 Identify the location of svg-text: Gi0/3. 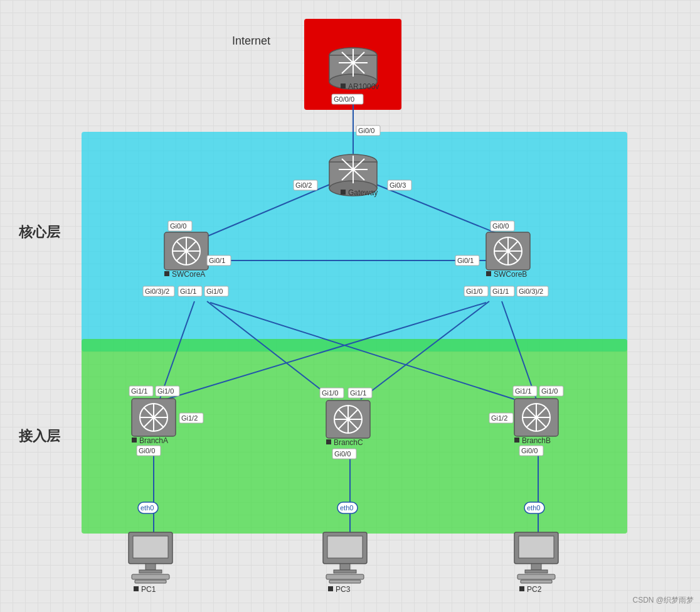
(398, 185).